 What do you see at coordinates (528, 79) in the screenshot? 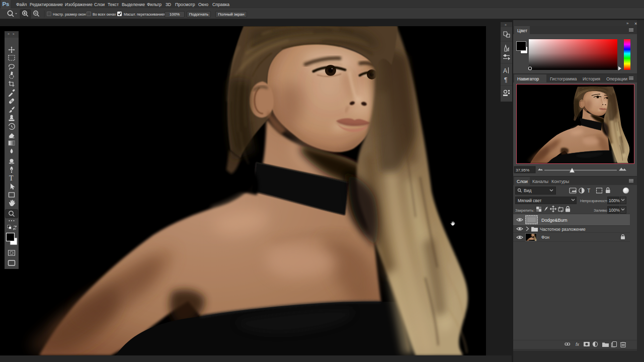
I see `svg-text: Навигатор` at bounding box center [528, 79].